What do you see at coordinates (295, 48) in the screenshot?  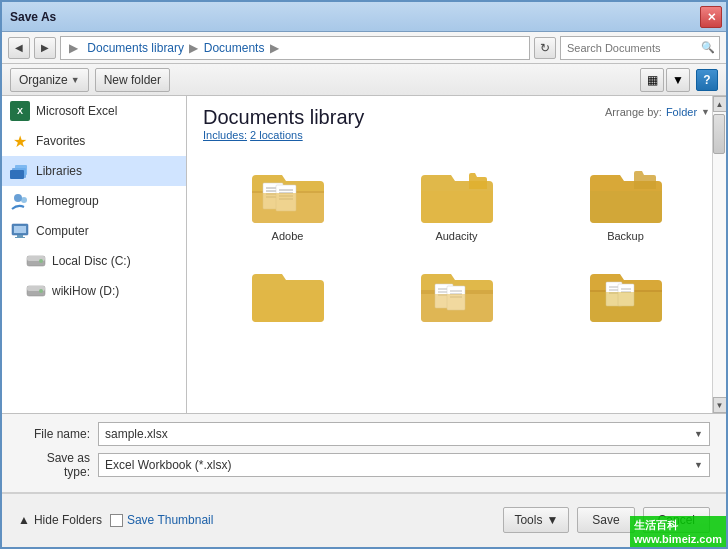 I see `address-path: ▶ Documents library ▶ Documents ▶` at bounding box center [295, 48].